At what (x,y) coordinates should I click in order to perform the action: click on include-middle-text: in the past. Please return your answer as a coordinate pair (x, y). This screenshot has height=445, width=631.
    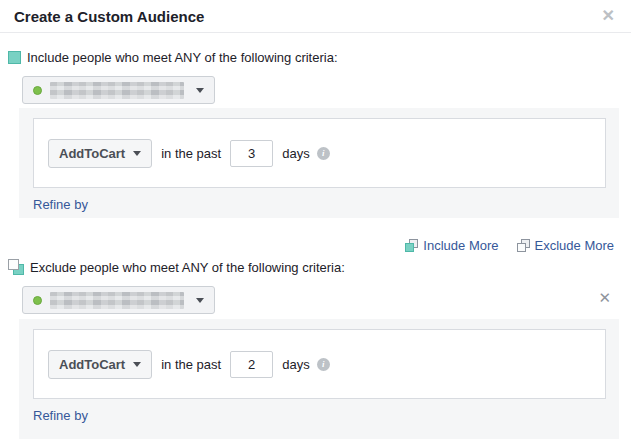
    Looking at the image, I should click on (191, 154).